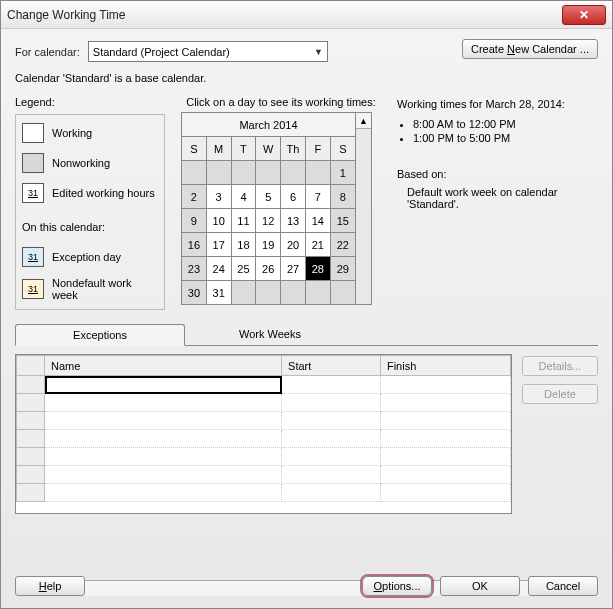 This screenshot has width=613, height=609. What do you see at coordinates (50, 586) in the screenshot?
I see `help-button: Help` at bounding box center [50, 586].